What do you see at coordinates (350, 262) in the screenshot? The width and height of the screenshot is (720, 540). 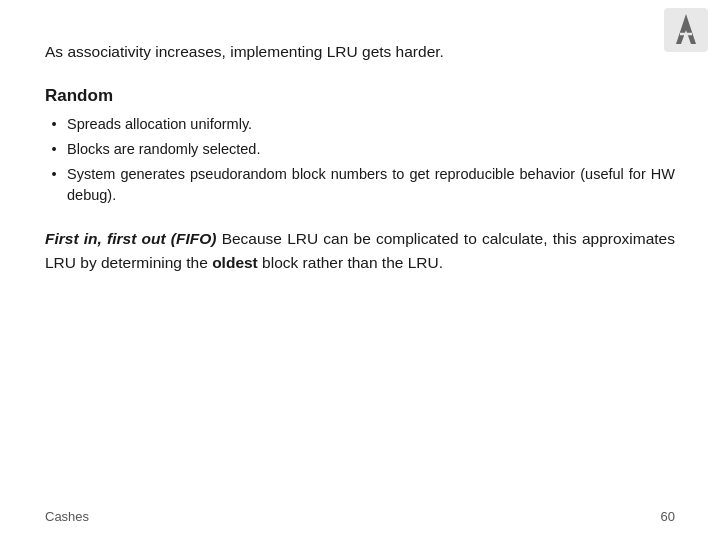 I see `fifo-suffix: block rather than the LRU.` at bounding box center [350, 262].